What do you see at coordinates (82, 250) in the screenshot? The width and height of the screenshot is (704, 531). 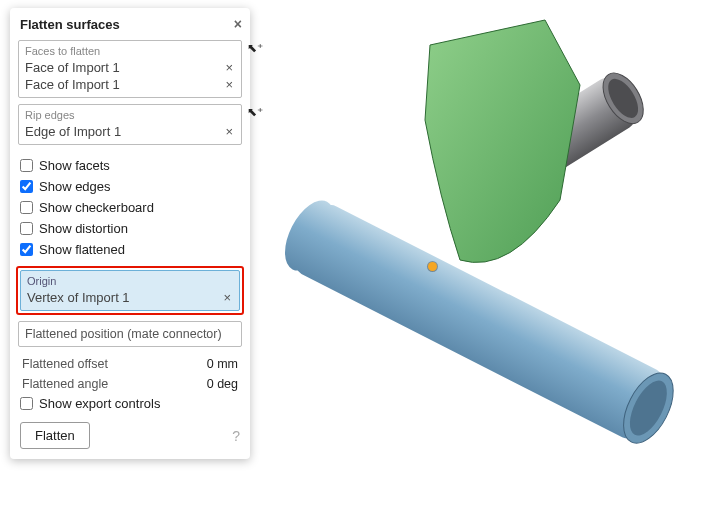 I see `show-flattened-label: Show flattened` at bounding box center [82, 250].